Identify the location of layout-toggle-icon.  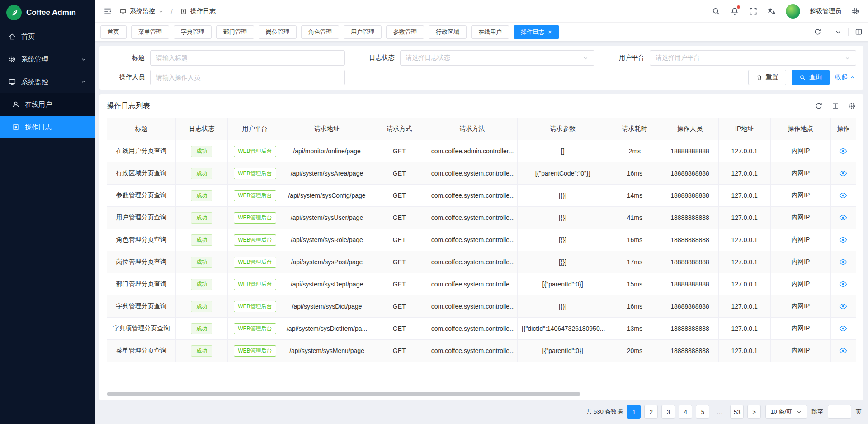
(859, 32).